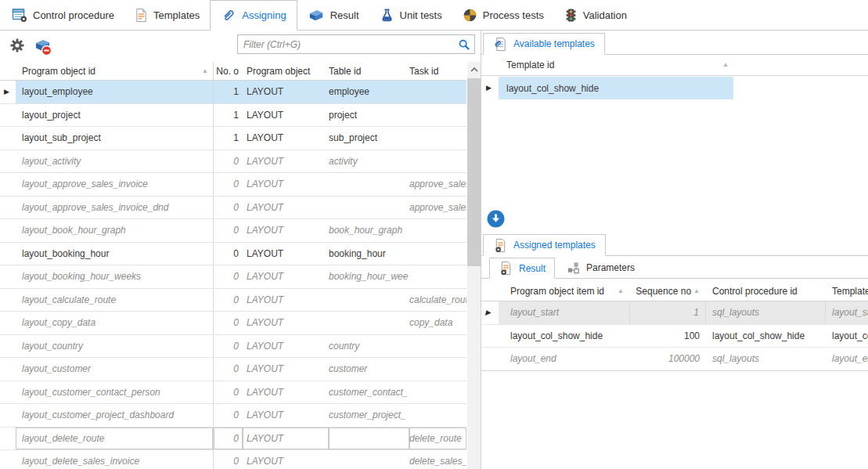 Image resolution: width=868 pixels, height=469 pixels. What do you see at coordinates (114, 161) in the screenshot?
I see `cell-program-object-id: layout_activity` at bounding box center [114, 161].